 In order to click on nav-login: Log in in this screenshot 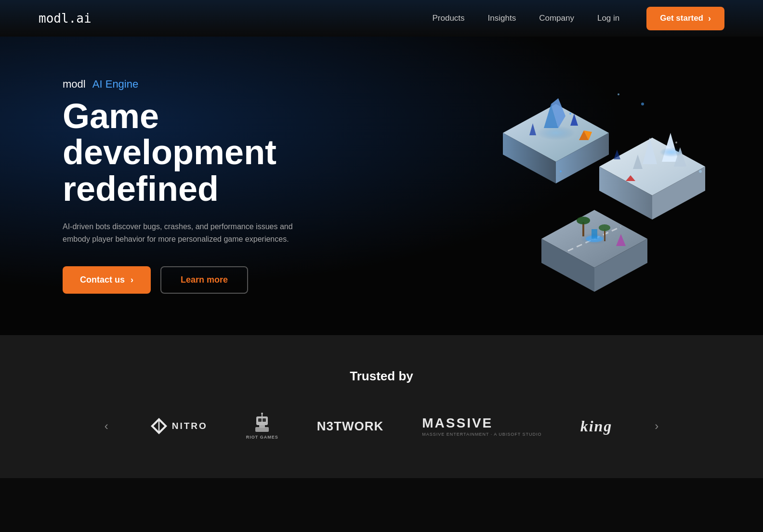, I will do `click(608, 18)`.